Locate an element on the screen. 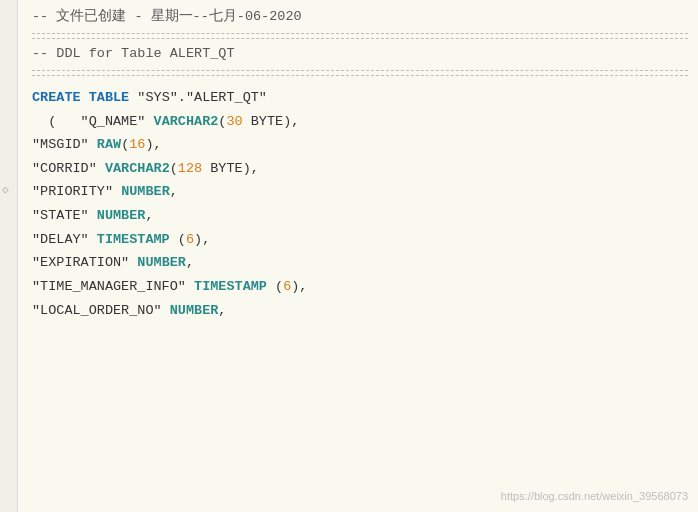 The image size is (698, 512). file-created-comment: -- 文件已创建 - 星期一--七月-06-2020 is located at coordinates (167, 16).